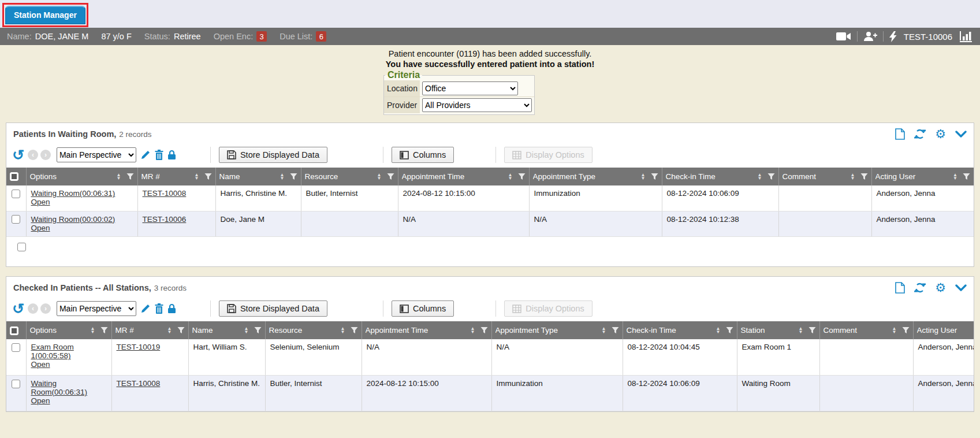  I want to click on prev-perspective-icon: ‹, so click(33, 155).